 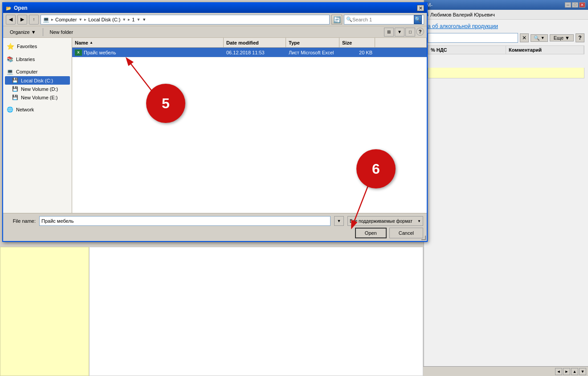 What do you see at coordinates (255, 43) in the screenshot?
I see `col-header-date: Date modified` at bounding box center [255, 43].